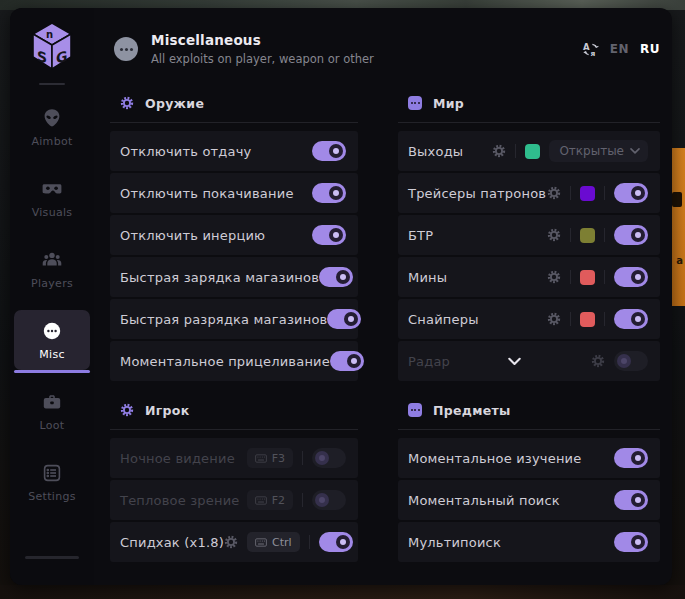 The height and width of the screenshot is (599, 685). I want to click on sidebar-item-label: Aimbot, so click(52, 142).